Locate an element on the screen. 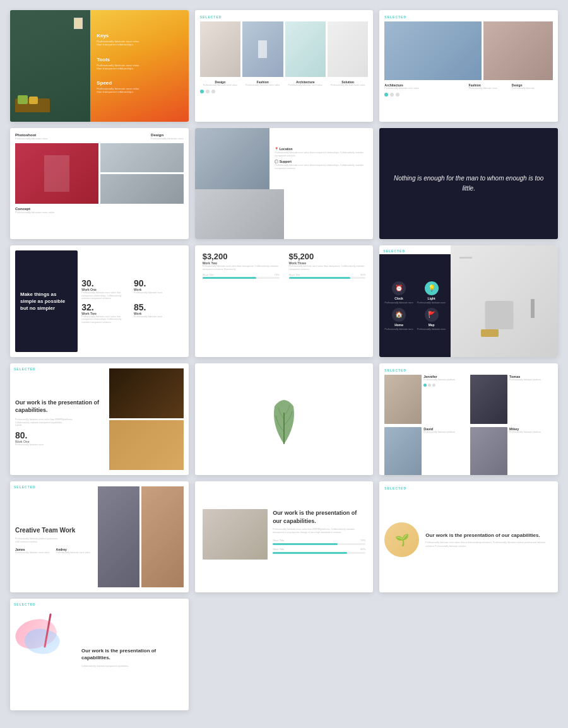 Image resolution: width=568 pixels, height=728 pixels. img-andrey is located at coordinates (162, 537).